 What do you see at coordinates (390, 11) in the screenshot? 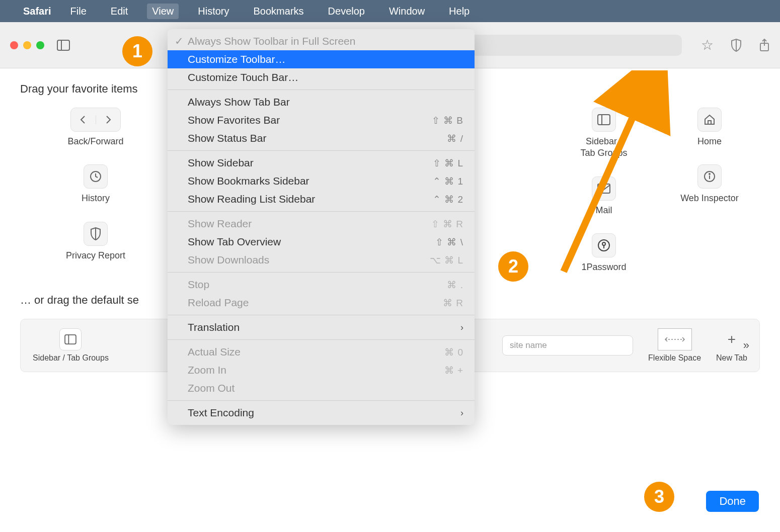
I see `menubar: Safari File Edit View History Bookmarks …` at bounding box center [390, 11].